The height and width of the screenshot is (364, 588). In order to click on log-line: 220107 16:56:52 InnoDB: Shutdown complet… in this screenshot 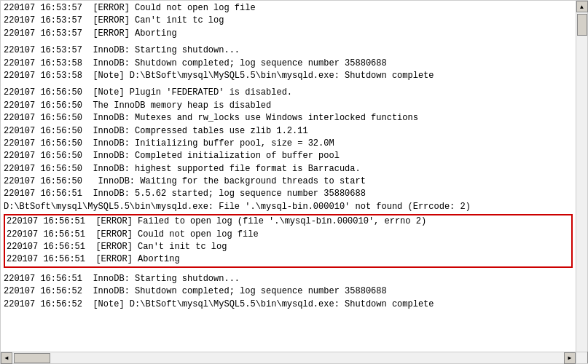, I will do `click(289, 291)`.